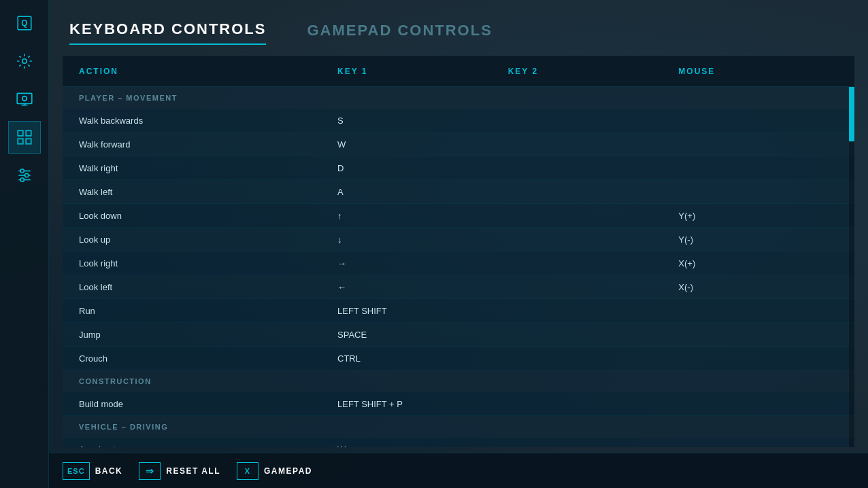 The width and height of the screenshot is (868, 488). Describe the element at coordinates (203, 71) in the screenshot. I see `col-action: ACTION` at that location.